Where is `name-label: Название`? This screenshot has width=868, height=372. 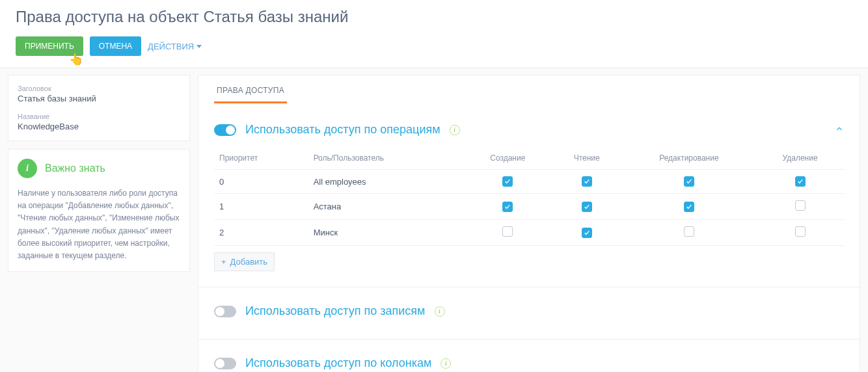
name-label: Название is located at coordinates (99, 116).